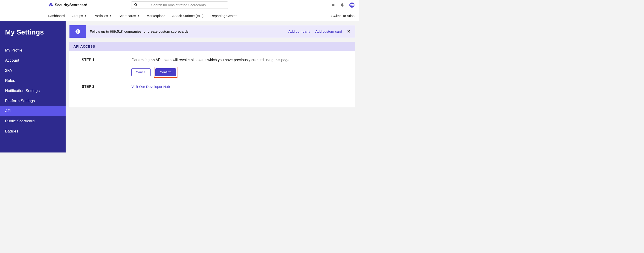 Image resolution: width=644 pixels, height=253 pixels. I want to click on sidebar-item-account: Account, so click(33, 60).